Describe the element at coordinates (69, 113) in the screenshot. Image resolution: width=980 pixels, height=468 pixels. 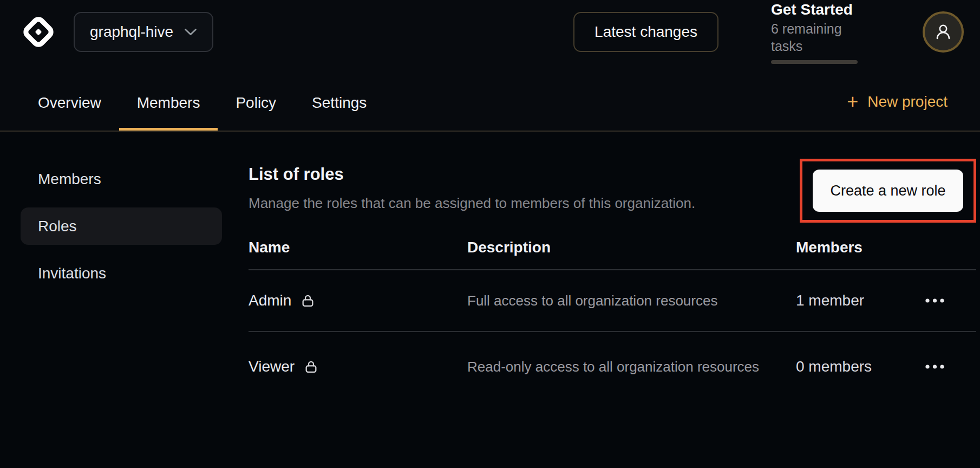
I see `tab-overview: Overview` at that location.